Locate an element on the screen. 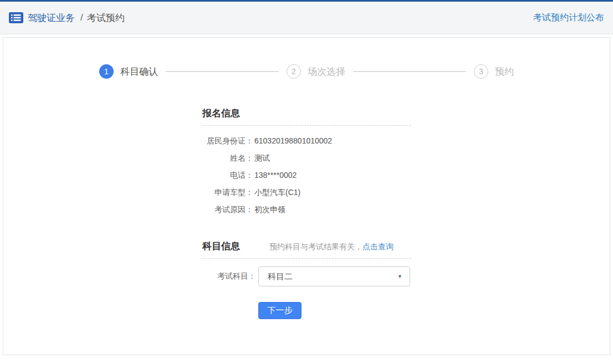 Image resolution: width=613 pixels, height=364 pixels. exam-subject-selected-value: 科目二 is located at coordinates (280, 277).